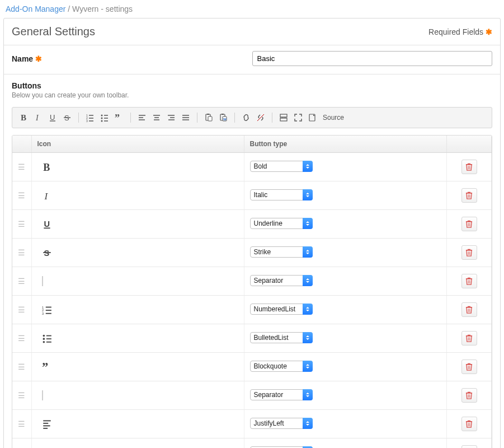  I want to click on source-icon, so click(313, 118).